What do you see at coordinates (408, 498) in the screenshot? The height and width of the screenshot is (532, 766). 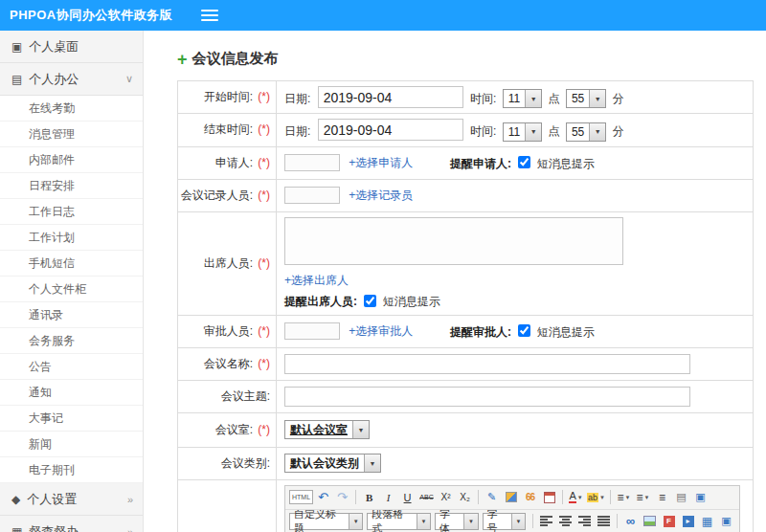 I see `underline-button: U` at bounding box center [408, 498].